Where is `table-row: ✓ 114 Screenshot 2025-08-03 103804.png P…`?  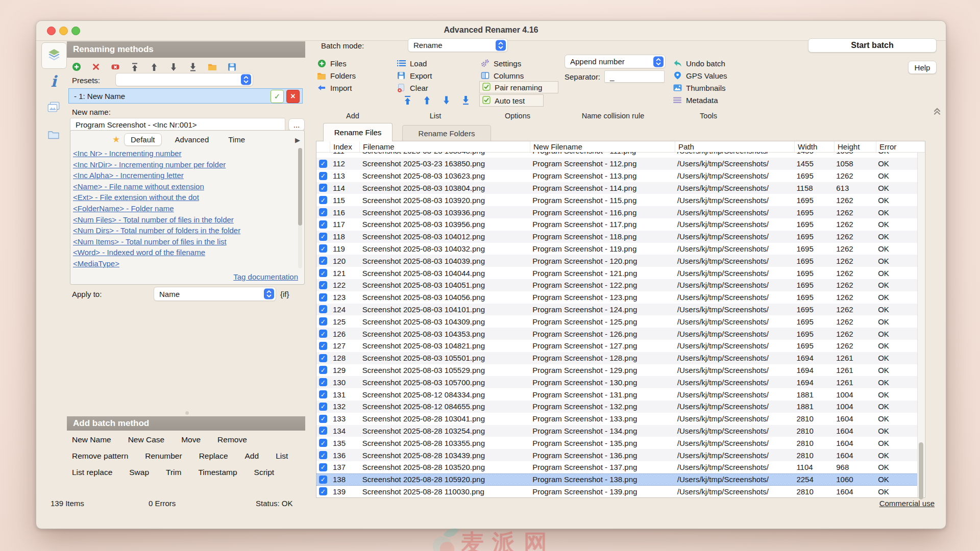
table-row: ✓ 114 Screenshot 2025-08-03 103804.png P… is located at coordinates (617, 188).